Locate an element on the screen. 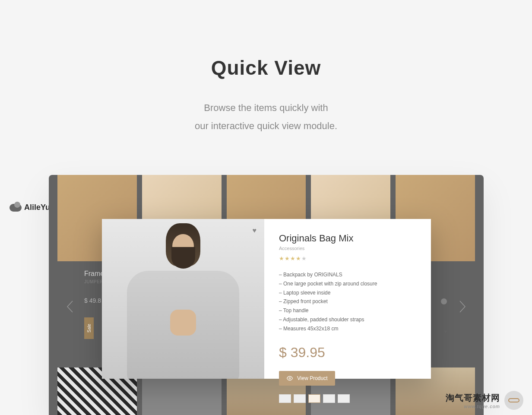 The width and height of the screenshot is (532, 415). eye-icon is located at coordinates (290, 378).